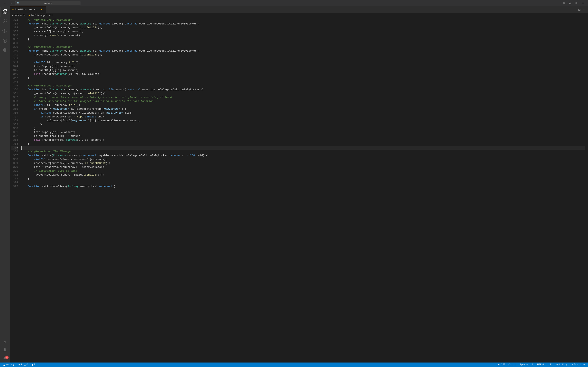  I want to click on code-line-353: // three screenshots for the project sub…, so click(303, 101).